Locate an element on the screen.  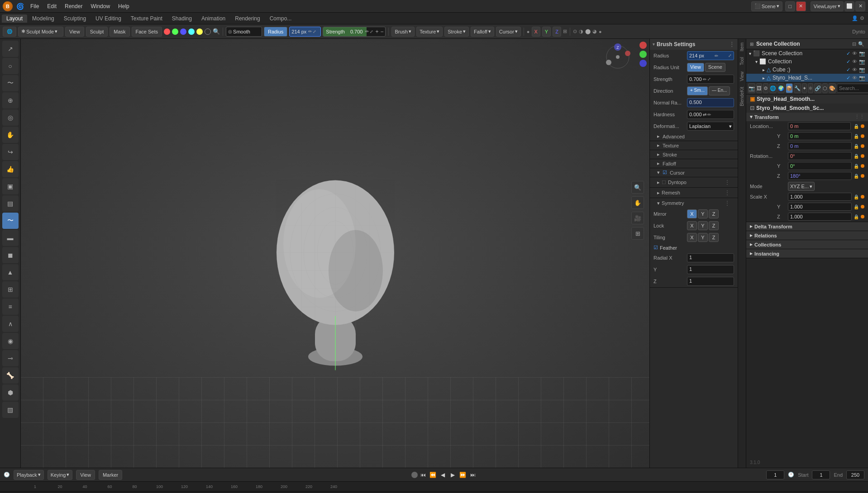
radial-y-input: 1 is located at coordinates (711, 270).